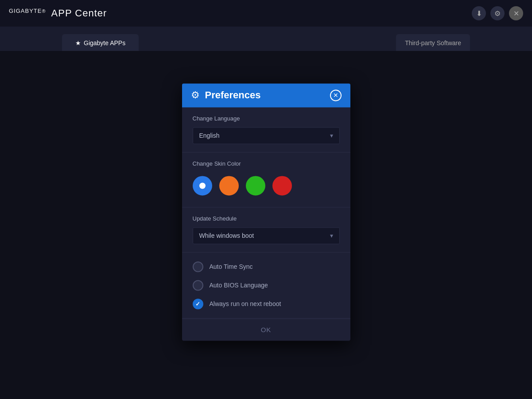 Image resolution: width=532 pixels, height=399 pixels. What do you see at coordinates (266, 136) in the screenshot?
I see `language-dropdown: English ▾` at bounding box center [266, 136].